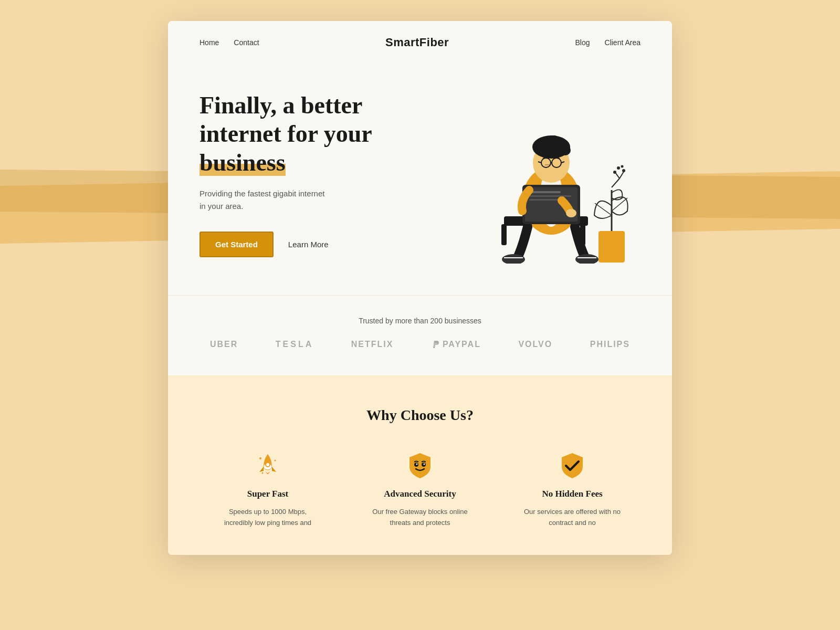  What do you see at coordinates (582, 43) in the screenshot?
I see `nav-blog: Blog` at bounding box center [582, 43].